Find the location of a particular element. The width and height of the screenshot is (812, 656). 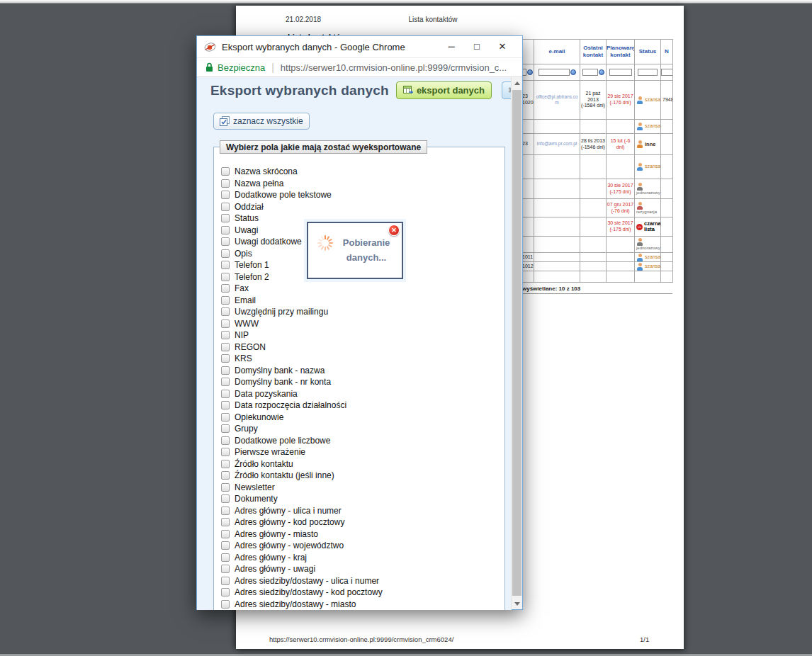

export-data-button: eksport danych is located at coordinates (444, 91).